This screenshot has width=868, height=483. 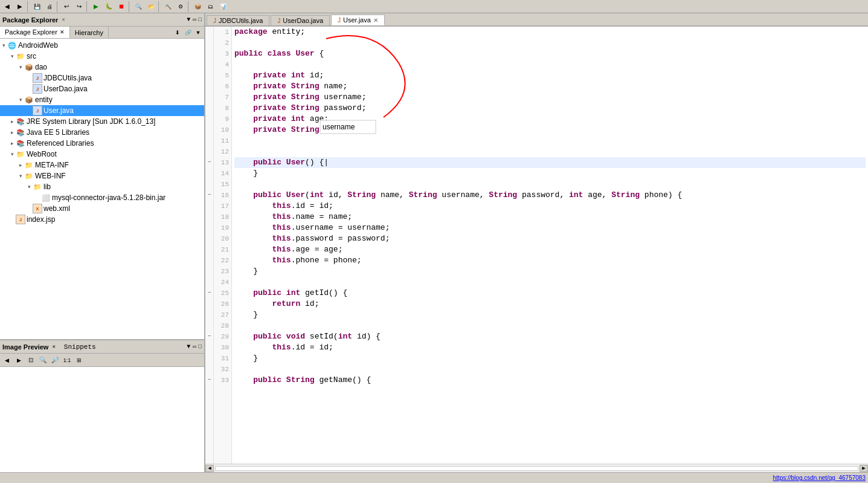 I want to click on tree-item: JUser.java, so click(x=102, y=111).